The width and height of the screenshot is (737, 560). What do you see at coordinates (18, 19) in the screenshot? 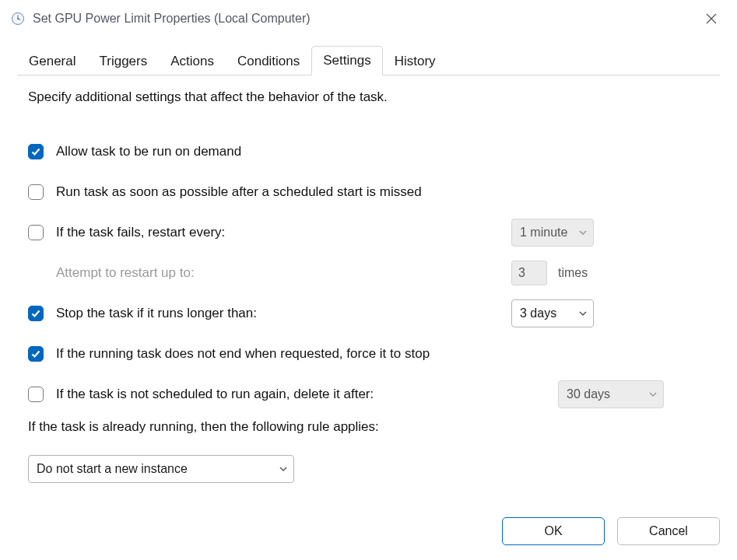
I see `task-scheduler-icon` at bounding box center [18, 19].